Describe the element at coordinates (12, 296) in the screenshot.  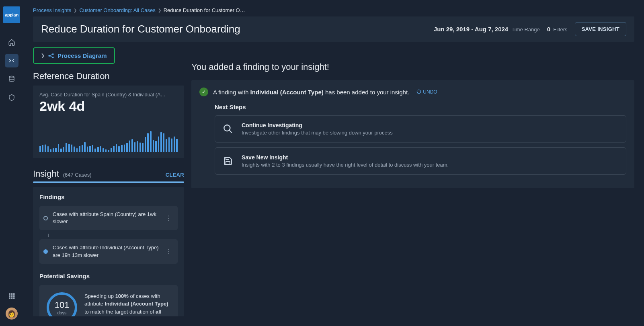
I see `nav-apps` at that location.